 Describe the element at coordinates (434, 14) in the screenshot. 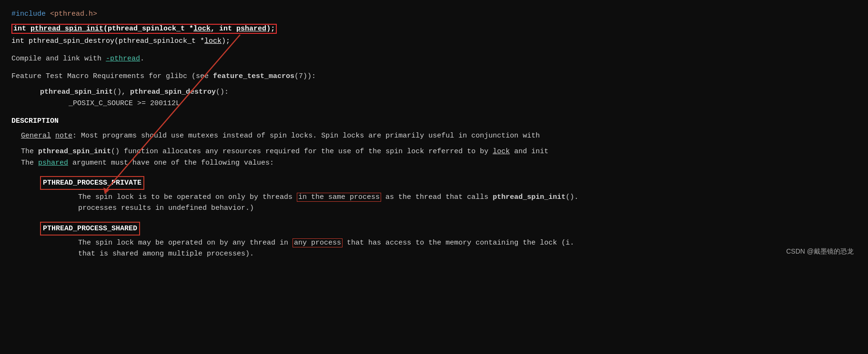

I see `include-text: #include <pthread.h>` at that location.